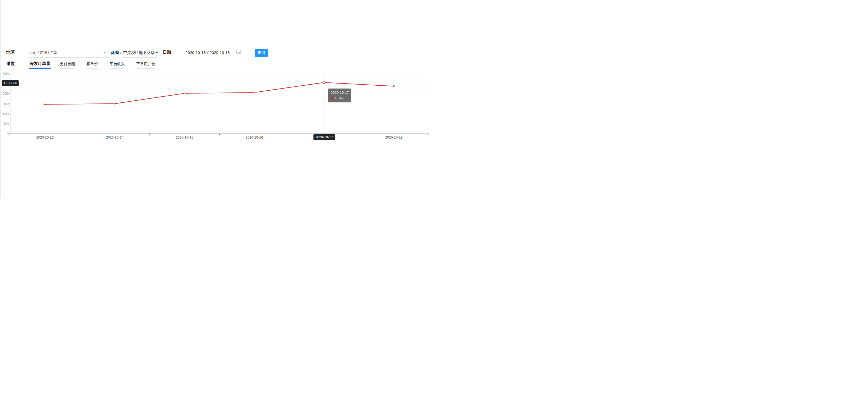 The height and width of the screenshot is (396, 868). Describe the element at coordinates (69, 58) in the screenshot. I see `region-select-underline` at that location.